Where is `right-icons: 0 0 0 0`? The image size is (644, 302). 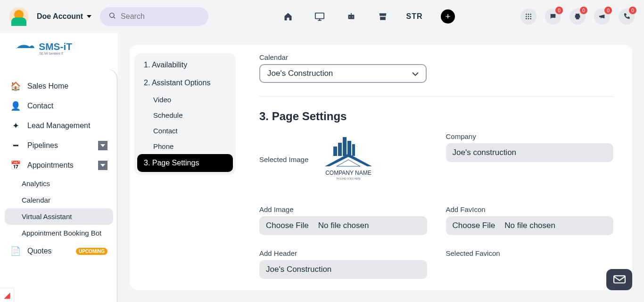
right-icons: 0 0 0 0 is located at coordinates (578, 16).